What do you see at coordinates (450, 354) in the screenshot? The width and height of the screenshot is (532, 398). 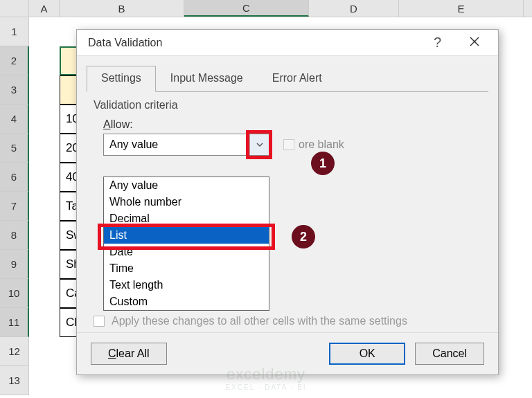 I see `cancel-button: Cancel` at bounding box center [450, 354].